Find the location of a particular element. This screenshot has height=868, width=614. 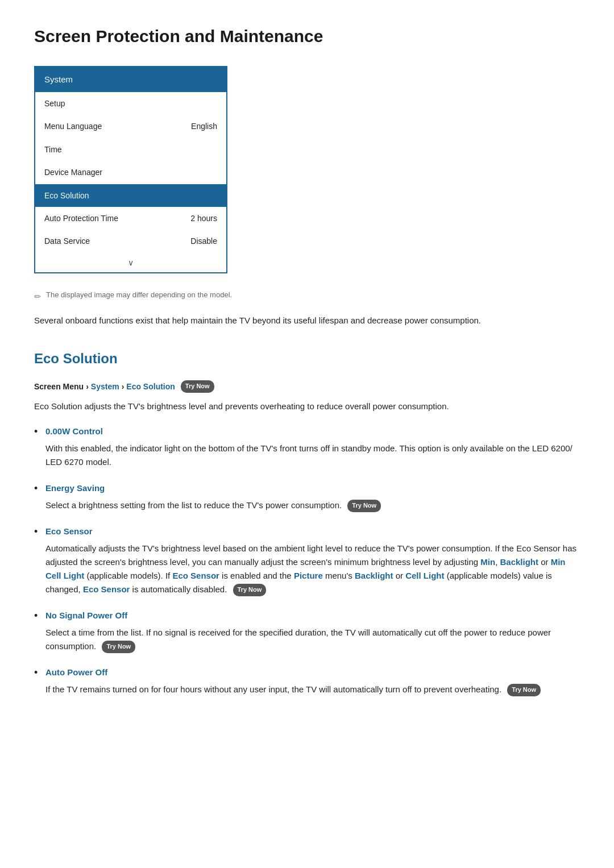

feature-desc-auto-power-off: If the TV remains turned on for four hou… is located at coordinates (293, 689).